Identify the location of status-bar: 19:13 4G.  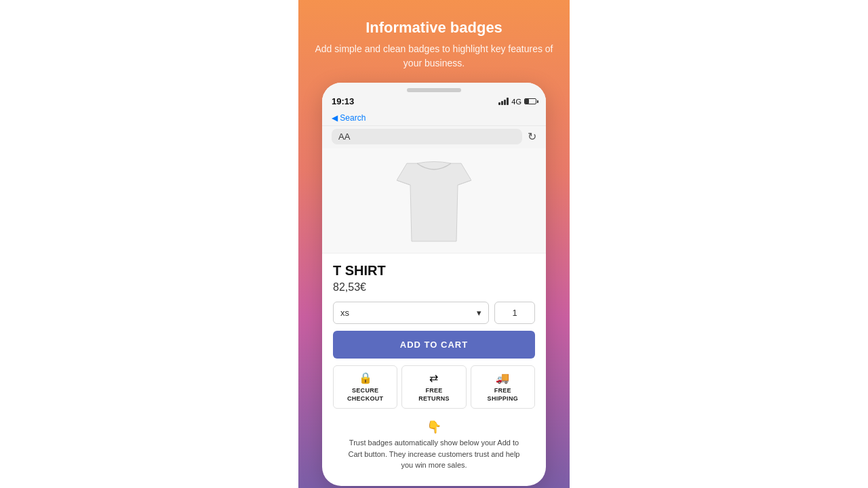
(434, 102).